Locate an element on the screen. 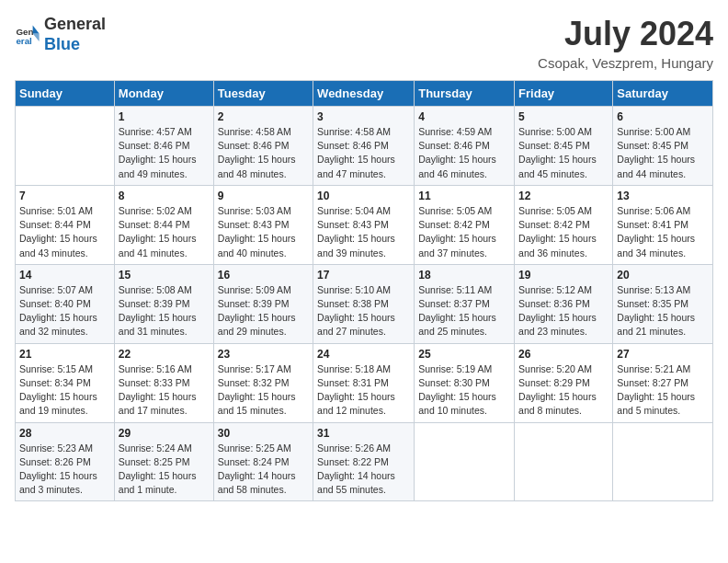  day-number: 1 is located at coordinates (164, 117).